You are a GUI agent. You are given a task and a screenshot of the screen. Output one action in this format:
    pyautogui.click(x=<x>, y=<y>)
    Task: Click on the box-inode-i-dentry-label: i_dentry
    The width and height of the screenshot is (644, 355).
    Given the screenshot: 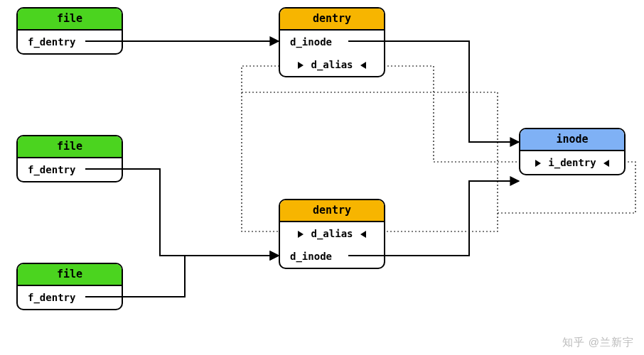 What is the action you would take?
    pyautogui.click(x=571, y=163)
    